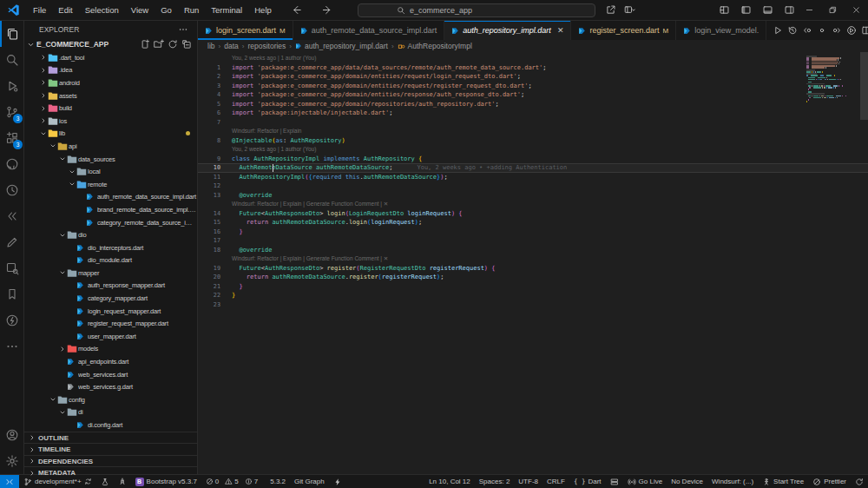 This screenshot has height=488, width=868. What do you see at coordinates (111, 361) in the screenshot?
I see `tree-item-api_endpoints.dart: api_endpoints.dart` at bounding box center [111, 361].